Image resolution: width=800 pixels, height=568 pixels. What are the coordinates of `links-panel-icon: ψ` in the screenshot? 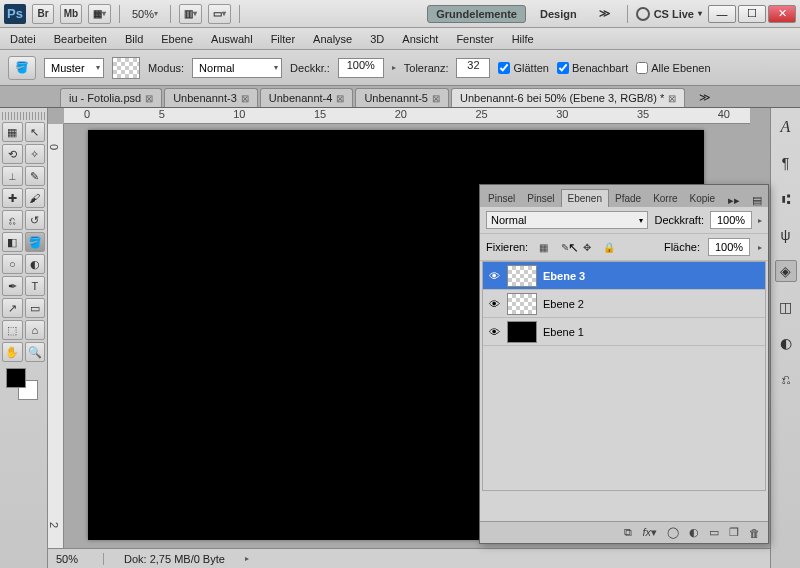 It's located at (786, 235).